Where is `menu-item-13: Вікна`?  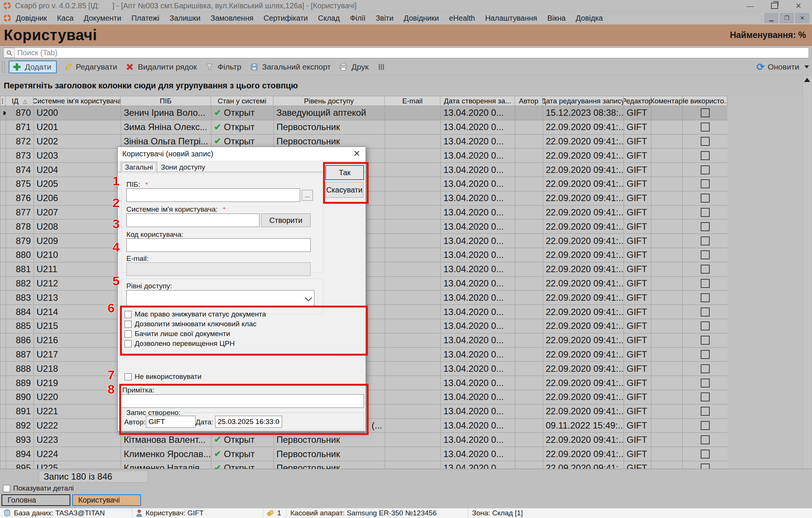 menu-item-13: Вікна is located at coordinates (557, 18).